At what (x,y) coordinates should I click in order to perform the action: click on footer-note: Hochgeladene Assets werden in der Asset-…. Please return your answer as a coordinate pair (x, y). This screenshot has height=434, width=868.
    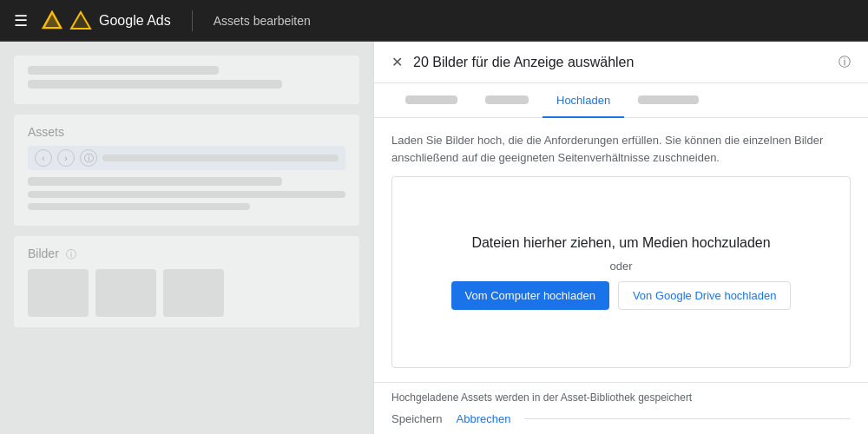
    Looking at the image, I should click on (621, 398).